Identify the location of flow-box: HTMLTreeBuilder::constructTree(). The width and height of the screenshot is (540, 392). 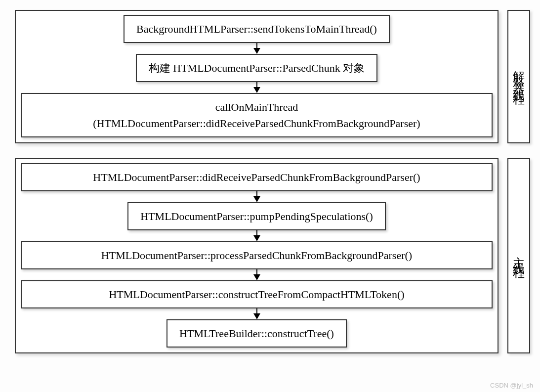
(257, 333).